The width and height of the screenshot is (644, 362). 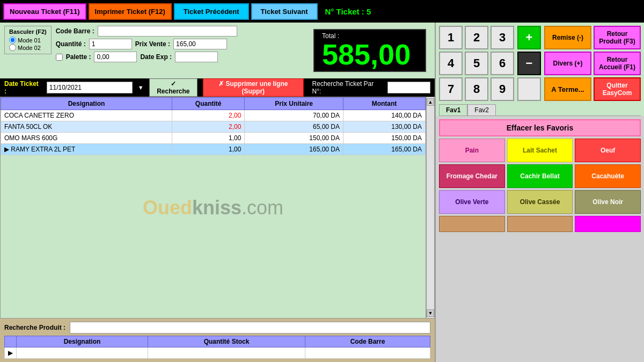 I want to click on dateexp-input, so click(x=196, y=57).